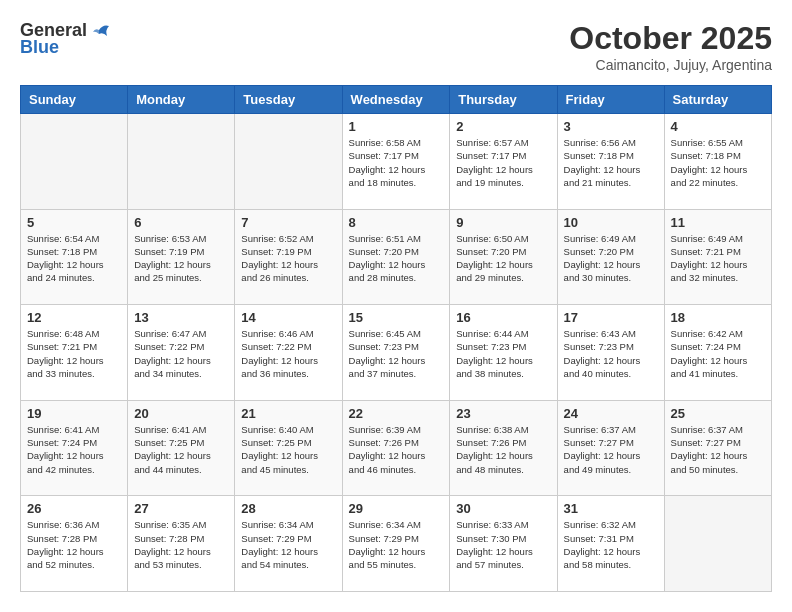 The height and width of the screenshot is (612, 792). I want to click on calendar-cell: 24Sunrise: 6:37 AMSunset: 7:27 PMDayligh…, so click(610, 448).